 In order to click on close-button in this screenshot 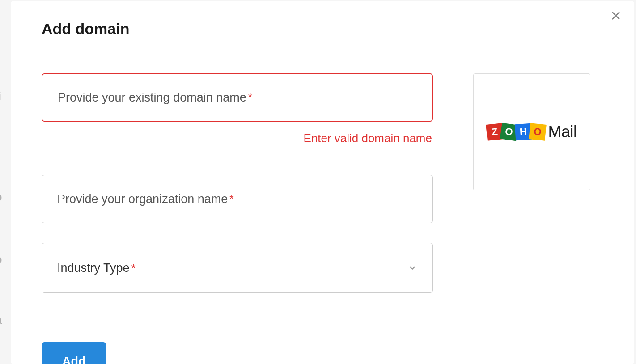, I will do `click(616, 16)`.